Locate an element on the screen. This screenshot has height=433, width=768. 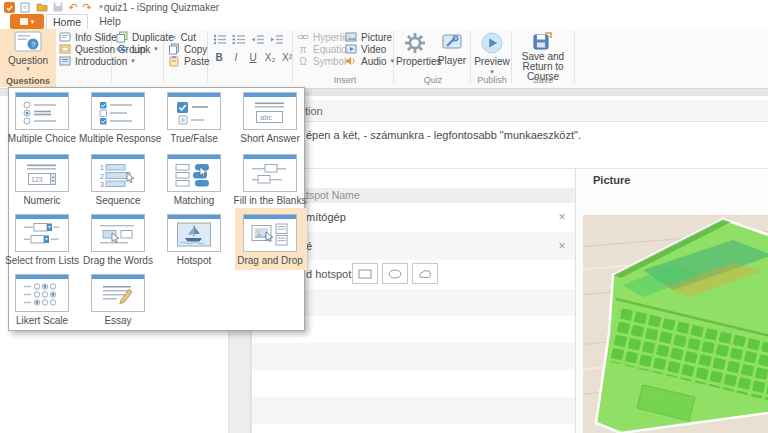
preview-button: Preview ▾ is located at coordinates (492, 54).